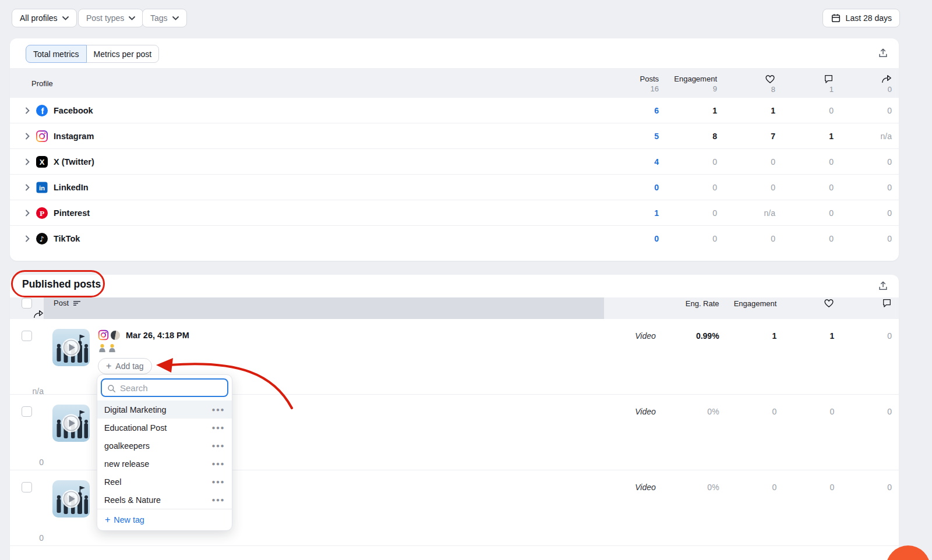 This screenshot has width=932, height=560. What do you see at coordinates (454, 239) in the screenshot?
I see `table-row-tiktok: ♪ TikTok 0 0 0 0 0` at bounding box center [454, 239].